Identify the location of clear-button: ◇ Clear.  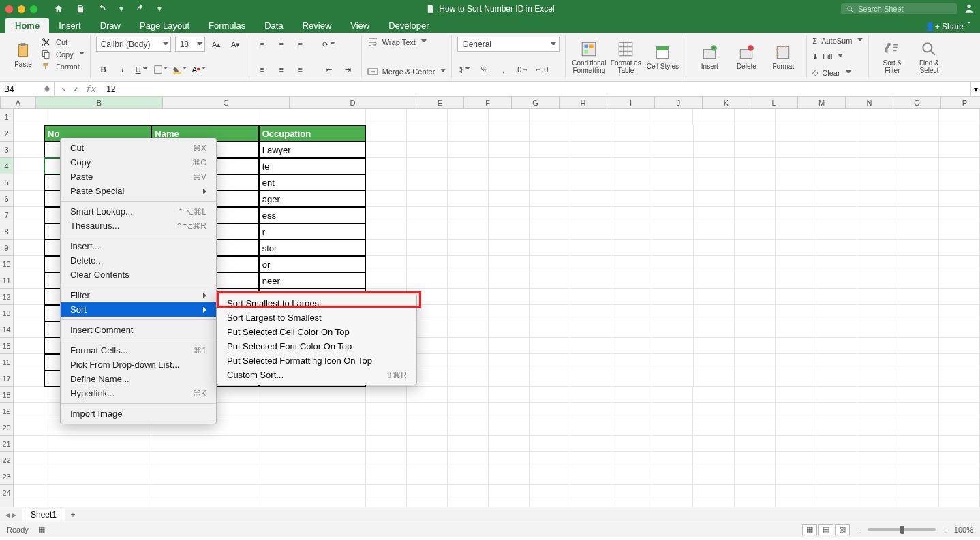
(838, 72).